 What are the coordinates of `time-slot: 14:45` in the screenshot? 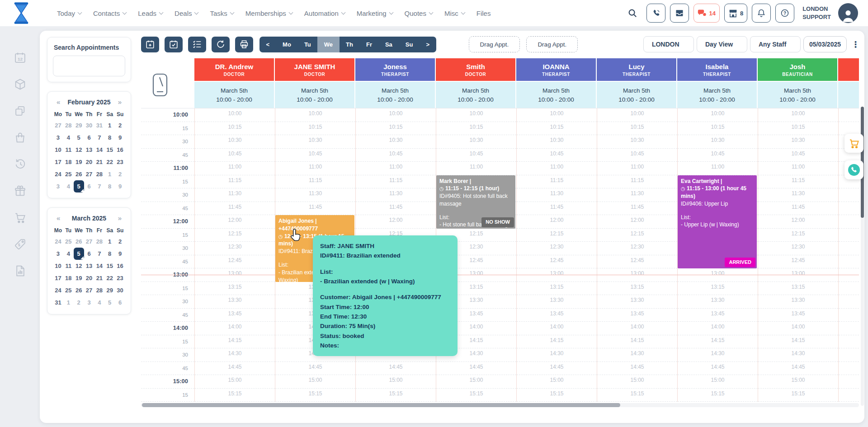 It's located at (316, 369).